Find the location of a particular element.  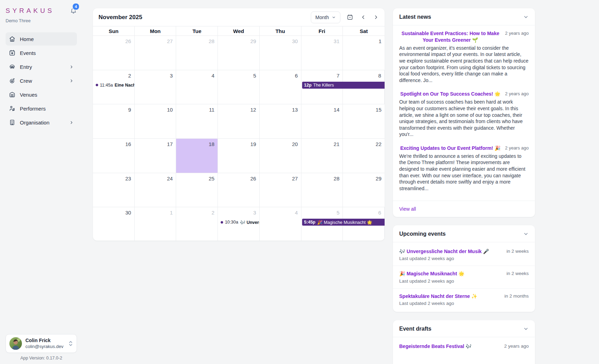

sidebar-item-label: Entry is located at coordinates (42, 67).